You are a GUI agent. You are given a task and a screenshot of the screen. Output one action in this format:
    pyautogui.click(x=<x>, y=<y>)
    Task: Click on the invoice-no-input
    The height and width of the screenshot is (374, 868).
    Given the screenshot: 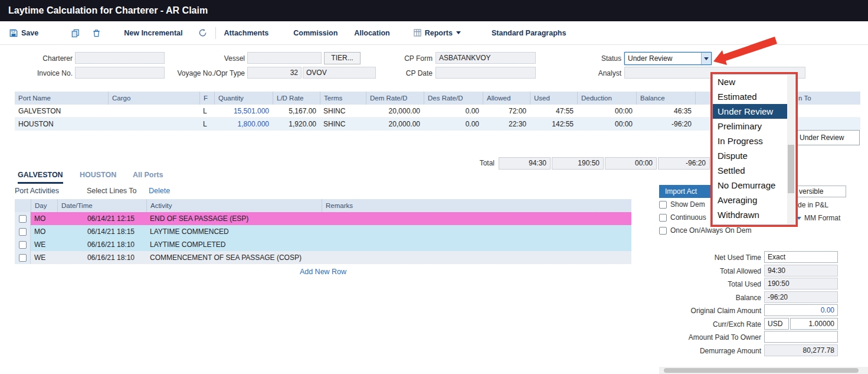 What is the action you would take?
    pyautogui.click(x=120, y=73)
    